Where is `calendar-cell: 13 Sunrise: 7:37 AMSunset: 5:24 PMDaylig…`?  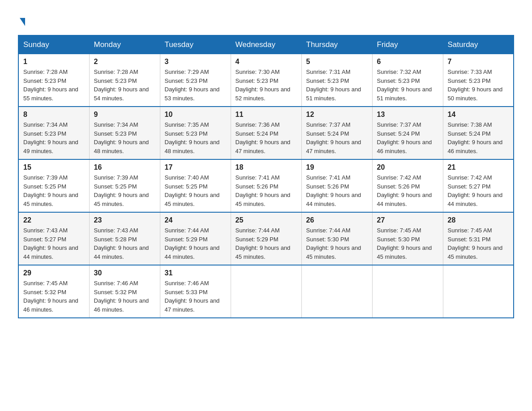 calendar-cell: 13 Sunrise: 7:37 AMSunset: 5:24 PMDaylig… is located at coordinates (408, 133).